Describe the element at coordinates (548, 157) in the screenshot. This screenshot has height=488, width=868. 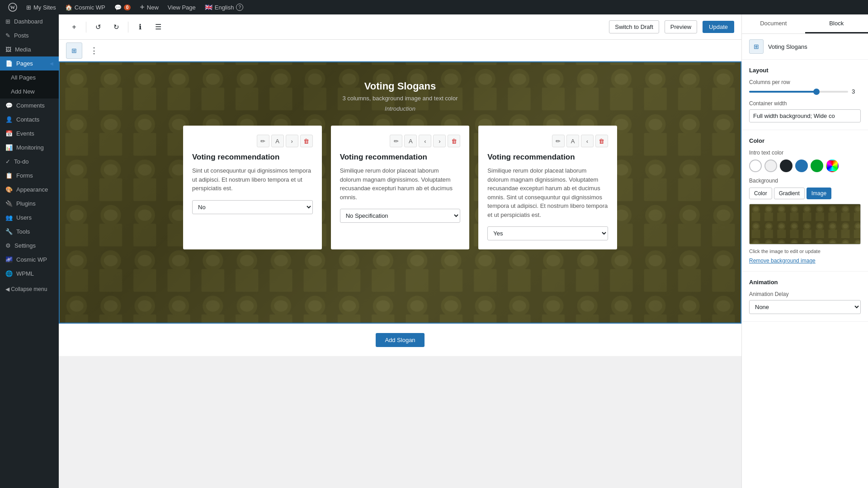
I see `card-3-title: Voting recommendation` at that location.